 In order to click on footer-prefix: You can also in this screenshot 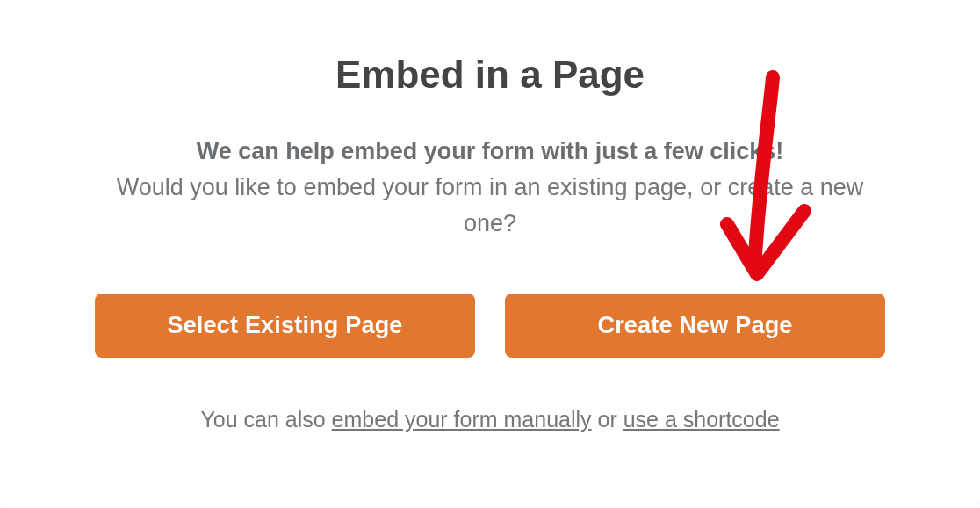, I will do `click(265, 419)`.